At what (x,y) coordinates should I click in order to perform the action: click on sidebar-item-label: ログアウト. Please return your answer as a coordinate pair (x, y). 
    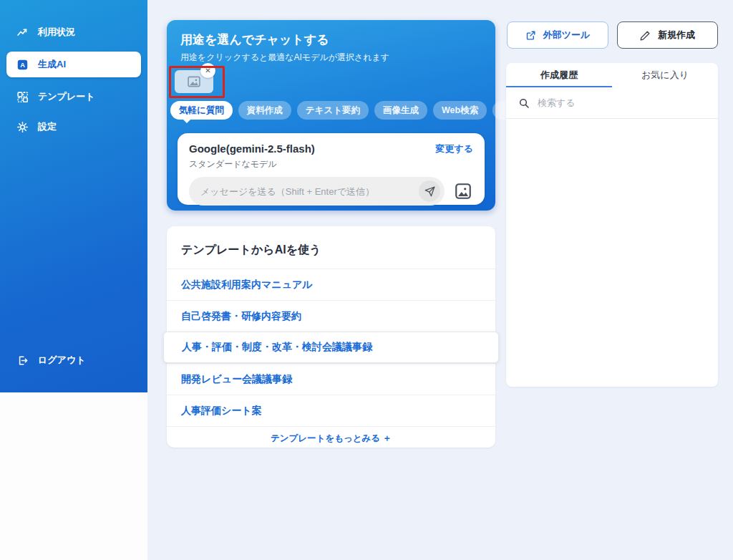
    Looking at the image, I should click on (62, 360).